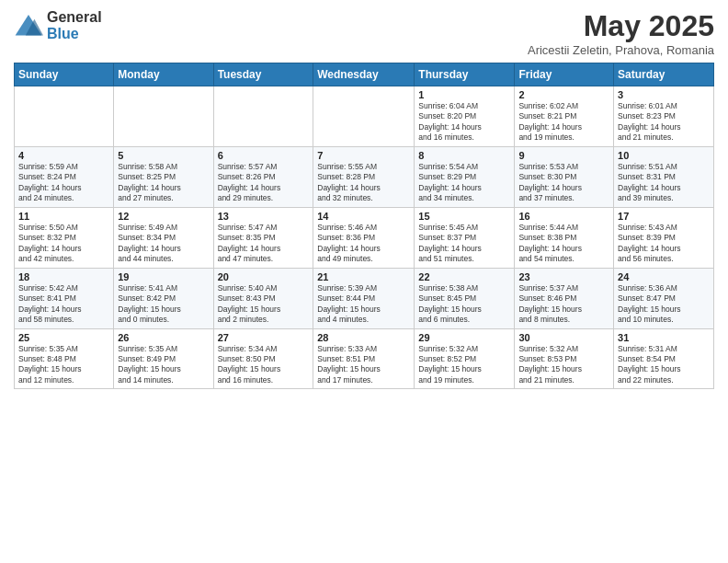 The image size is (728, 563). Describe the element at coordinates (364, 117) in the screenshot. I see `calendar-week-row: 1Sunrise: 6:04 AM Sunset: 8:20 PM Daylig…` at that location.